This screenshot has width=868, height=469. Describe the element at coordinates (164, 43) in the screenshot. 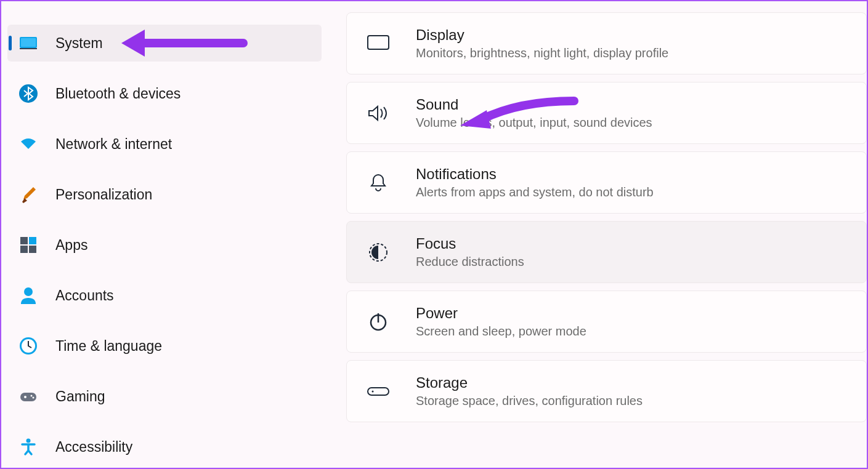

I see `sidebar-item-system: System` at that location.